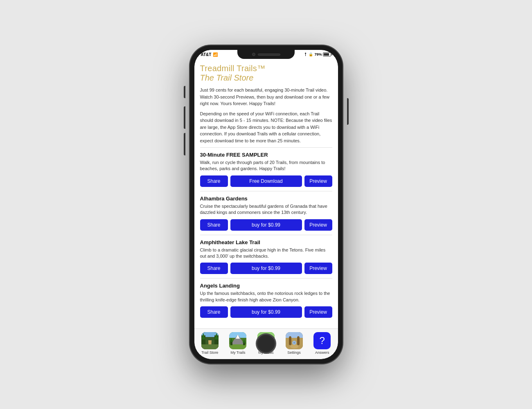 The width and height of the screenshot is (532, 409). What do you see at coordinates (327, 54) in the screenshot?
I see `battery-fill` at bounding box center [327, 54].